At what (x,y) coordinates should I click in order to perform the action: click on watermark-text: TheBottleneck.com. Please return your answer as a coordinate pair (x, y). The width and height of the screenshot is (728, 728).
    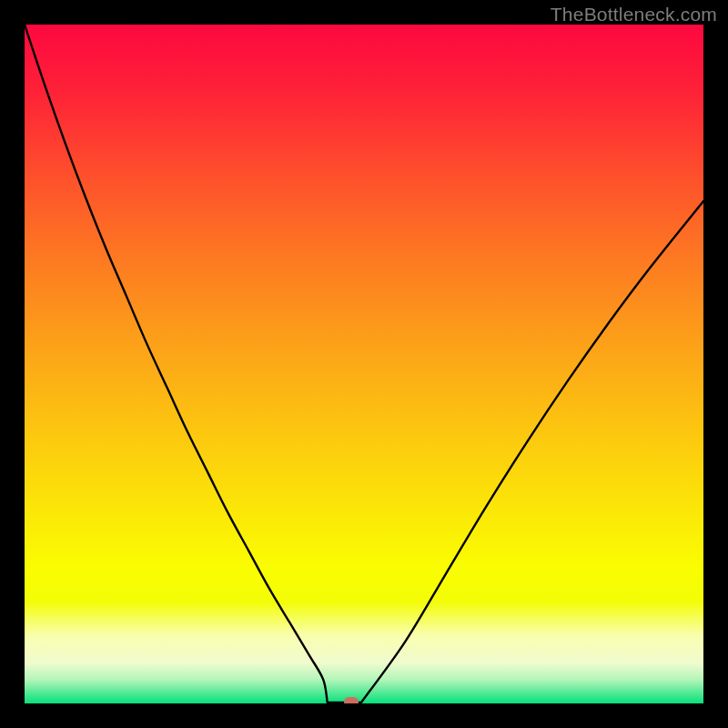
    Looking at the image, I should click on (633, 15).